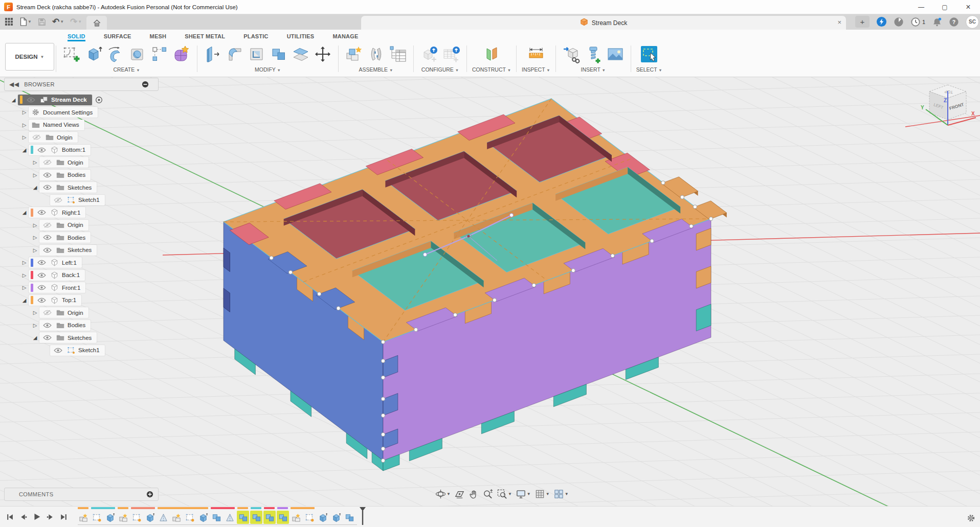 The width and height of the screenshot is (980, 527). I want to click on ribbon-group-label: INSPECT ▼, so click(536, 70).